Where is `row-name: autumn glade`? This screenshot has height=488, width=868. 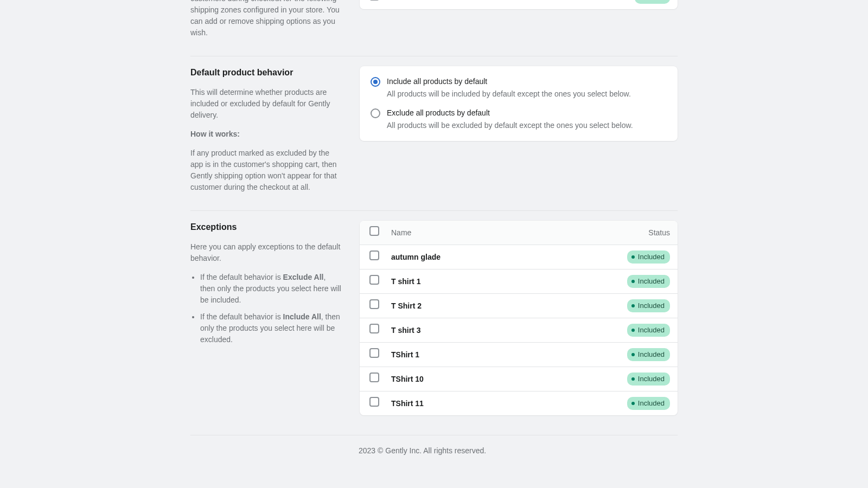 row-name: autumn glade is located at coordinates (498, 257).